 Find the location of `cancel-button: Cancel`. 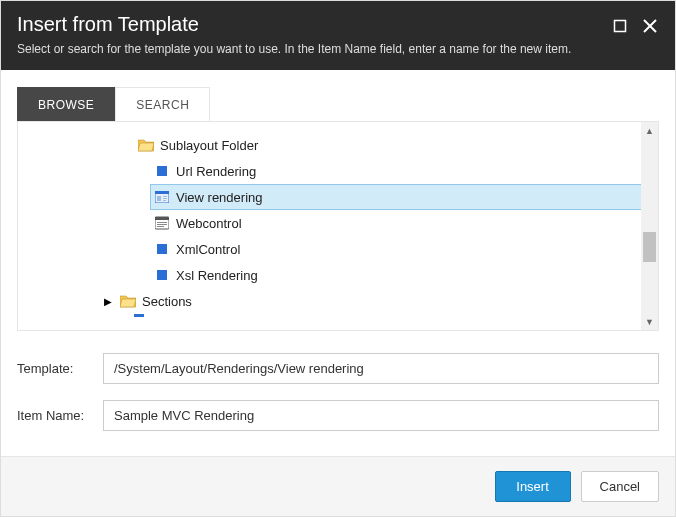

cancel-button: Cancel is located at coordinates (620, 486).